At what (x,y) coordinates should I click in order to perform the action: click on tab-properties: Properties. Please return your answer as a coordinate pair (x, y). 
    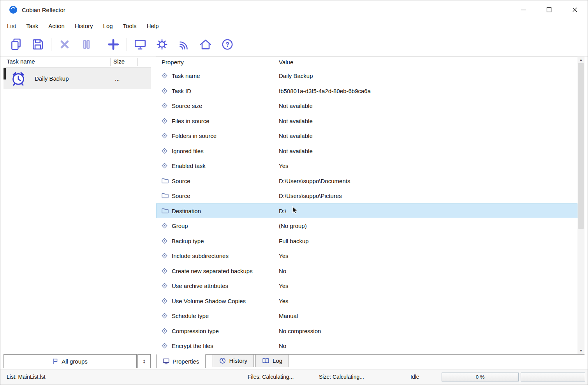
    Looking at the image, I should click on (181, 361).